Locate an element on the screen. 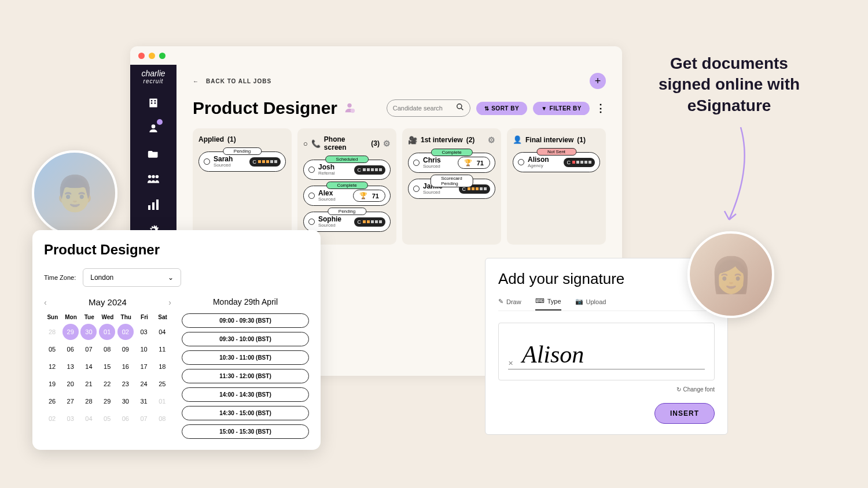 The width and height of the screenshot is (868, 488). time-slot: 14:30 - 15:00 (BST) is located at coordinates (245, 413).